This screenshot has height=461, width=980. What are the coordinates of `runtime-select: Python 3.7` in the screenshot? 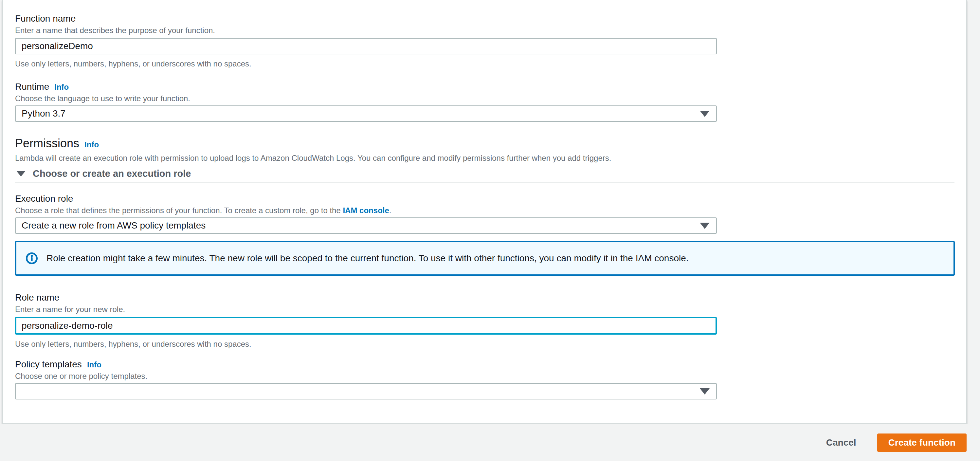 It's located at (366, 113).